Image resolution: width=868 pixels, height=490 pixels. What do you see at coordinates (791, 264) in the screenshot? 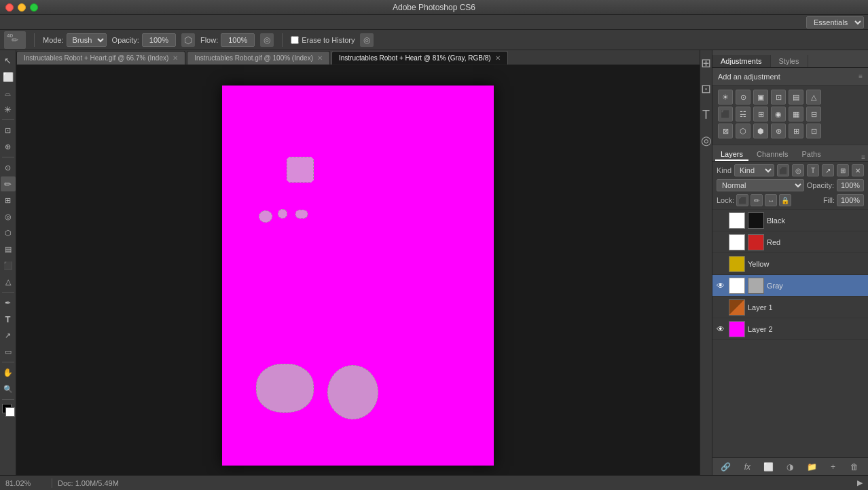
I see `layer-row-yellow: Yellow` at bounding box center [791, 264].